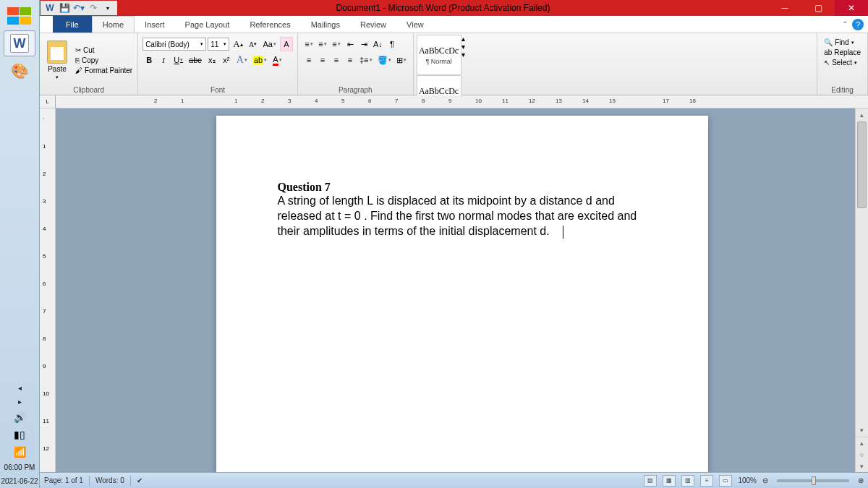  Describe the element at coordinates (862, 466) in the screenshot. I see `next-page-icon: ▾` at that location.